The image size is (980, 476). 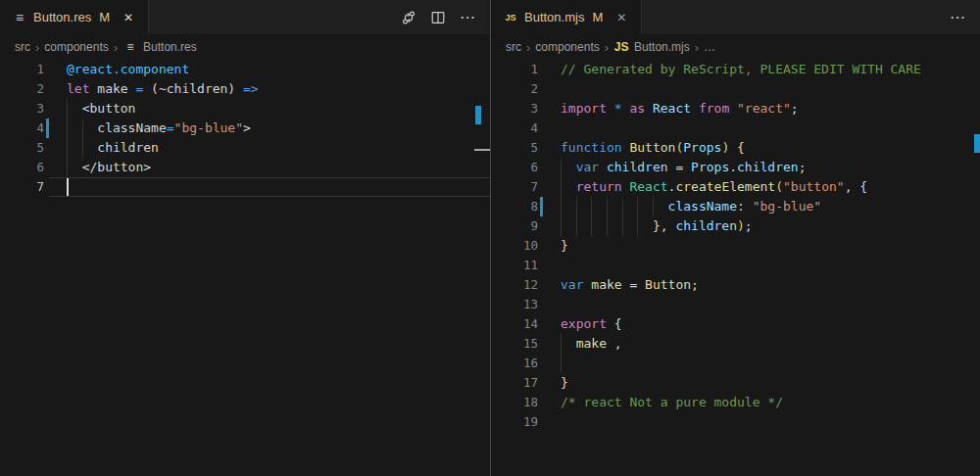 I want to click on code-text: <button, so click(x=270, y=109).